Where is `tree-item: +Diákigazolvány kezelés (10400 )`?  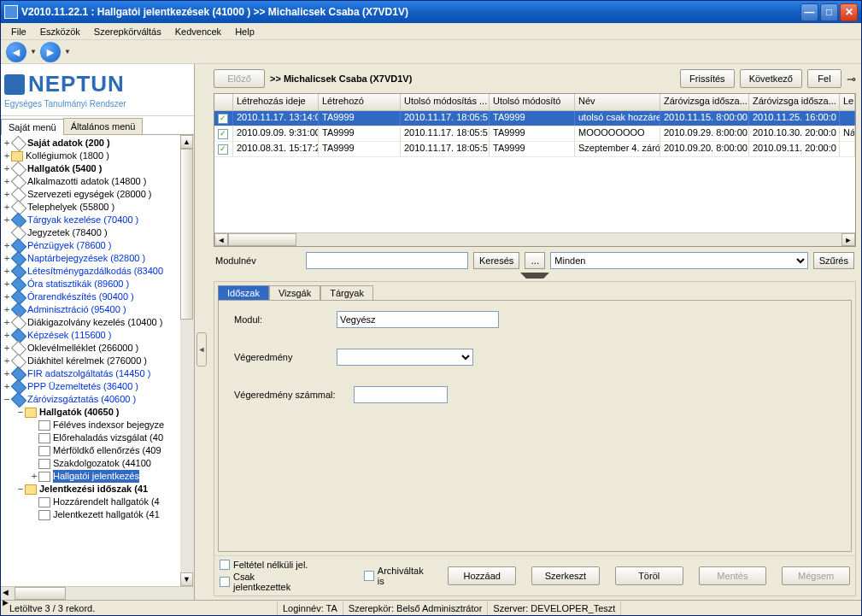
tree-item: +Diákigazolvány kezelés (10400 ) is located at coordinates (91, 323).